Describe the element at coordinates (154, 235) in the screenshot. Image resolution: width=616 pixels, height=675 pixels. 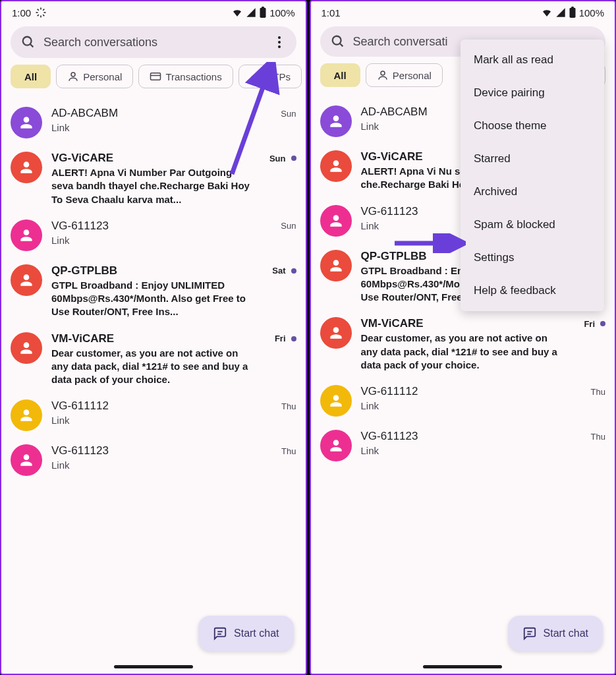
I see `conversation-item: VG-611123SunLink` at that location.